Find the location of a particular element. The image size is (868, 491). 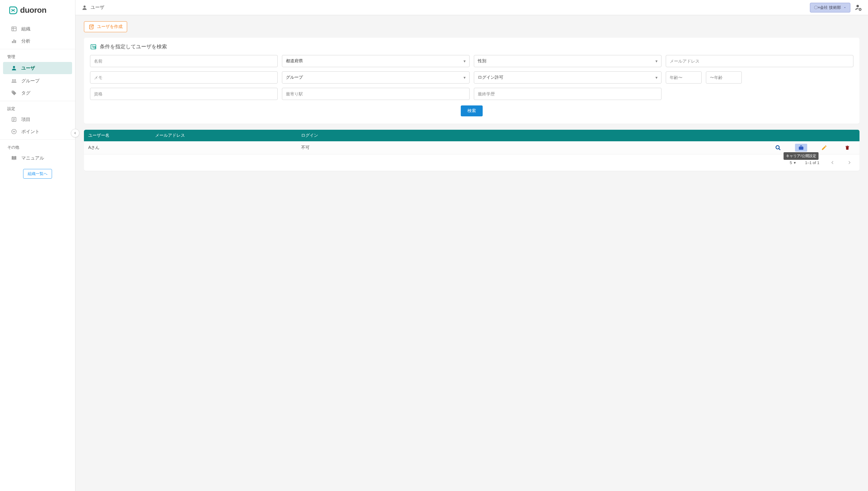

create-icon is located at coordinates (91, 27).